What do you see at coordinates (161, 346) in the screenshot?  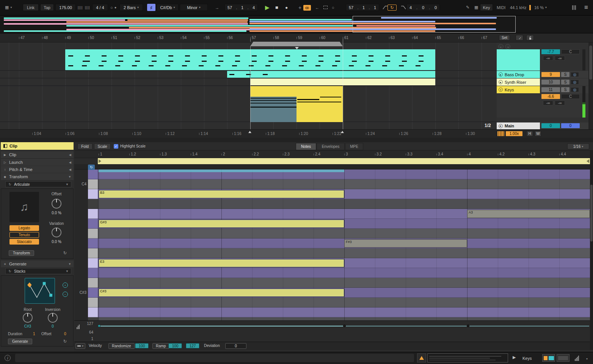 I see `ramp-button: Ramp` at bounding box center [161, 346].